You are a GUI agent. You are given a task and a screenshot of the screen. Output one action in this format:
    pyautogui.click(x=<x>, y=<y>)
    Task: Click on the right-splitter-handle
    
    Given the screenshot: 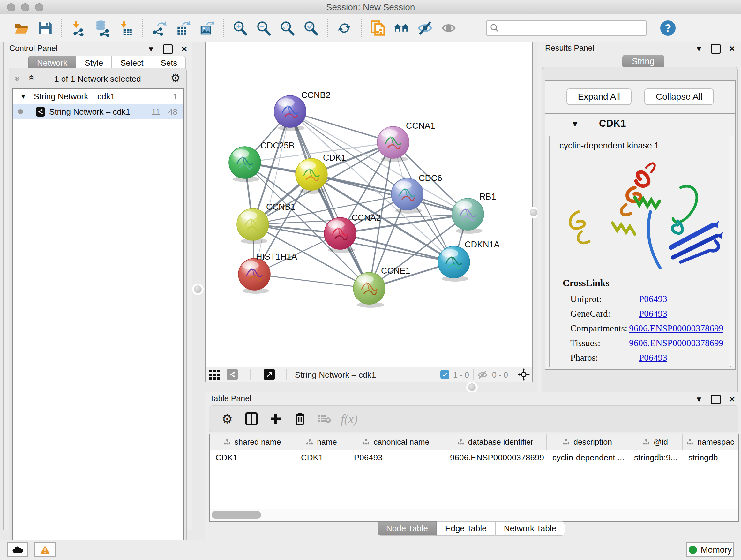 What is the action you would take?
    pyautogui.click(x=533, y=212)
    